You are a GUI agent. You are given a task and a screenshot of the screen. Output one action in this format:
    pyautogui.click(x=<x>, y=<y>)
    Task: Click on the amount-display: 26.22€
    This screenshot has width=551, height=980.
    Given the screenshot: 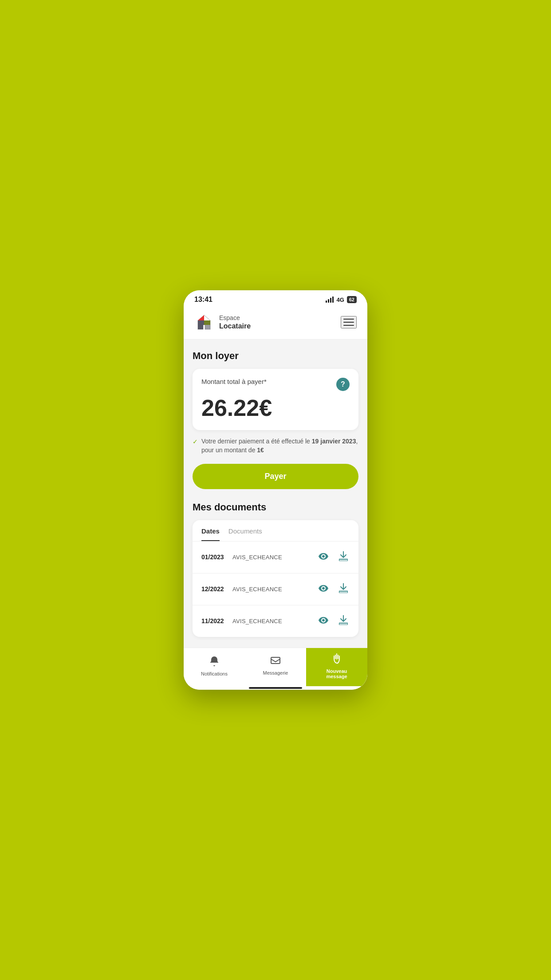 What is the action you would take?
    pyautogui.click(x=276, y=408)
    